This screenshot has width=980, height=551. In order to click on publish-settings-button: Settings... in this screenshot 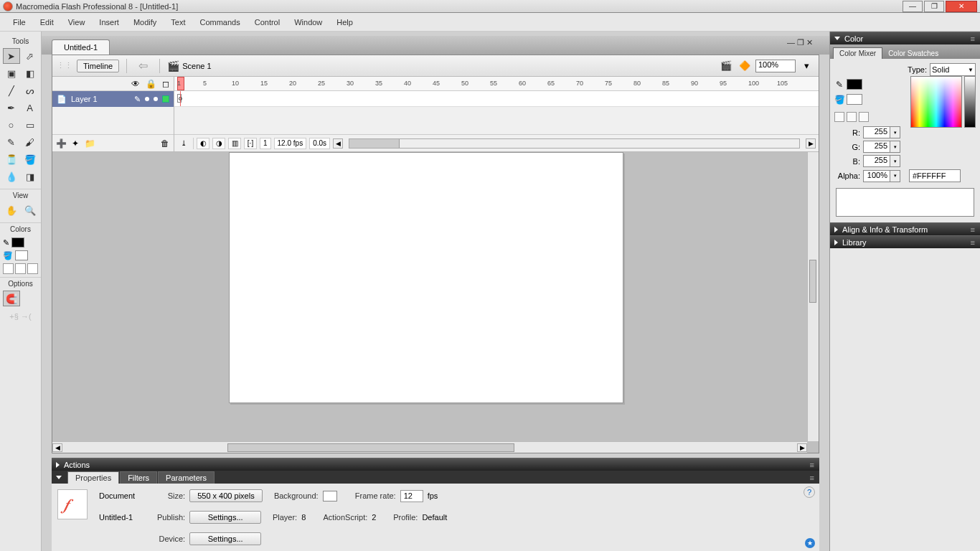, I will do `click(225, 517)`.